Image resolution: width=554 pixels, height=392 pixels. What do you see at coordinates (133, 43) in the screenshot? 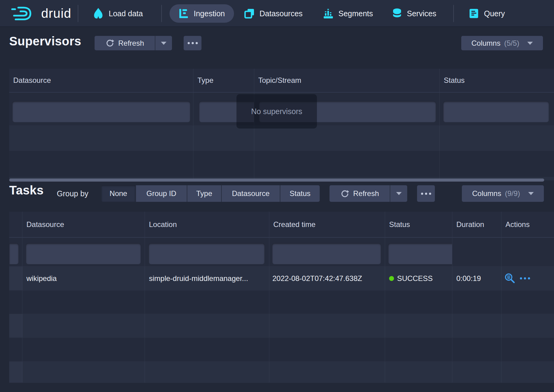
I see `supervisors-refresh-split-button: Refresh` at bounding box center [133, 43].